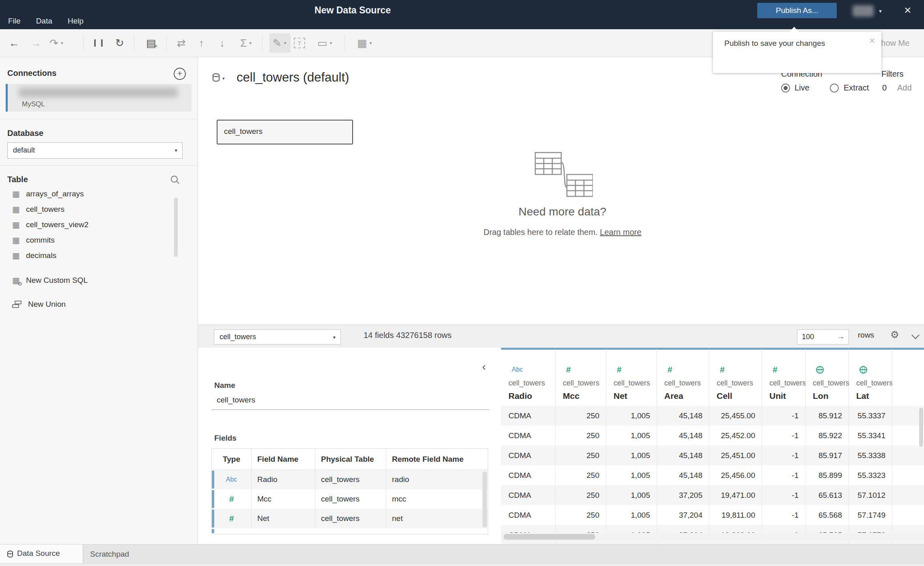 Image resolution: width=924 pixels, height=566 pixels. I want to click on globe-type-icon, so click(864, 370).